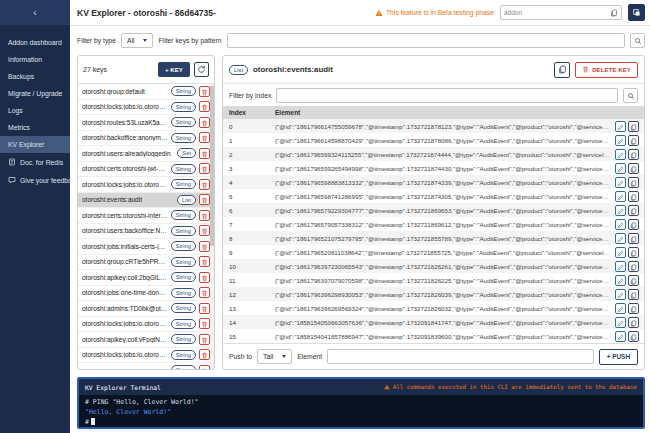  Describe the element at coordinates (556, 12) in the screenshot. I see `addon-id-input` at that location.